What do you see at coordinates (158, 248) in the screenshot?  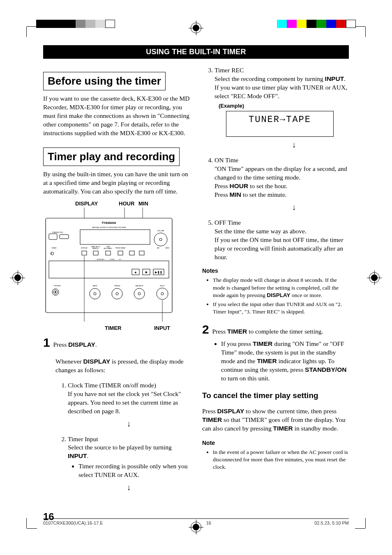 I see `svg-text: MD` at bounding box center [158, 248].